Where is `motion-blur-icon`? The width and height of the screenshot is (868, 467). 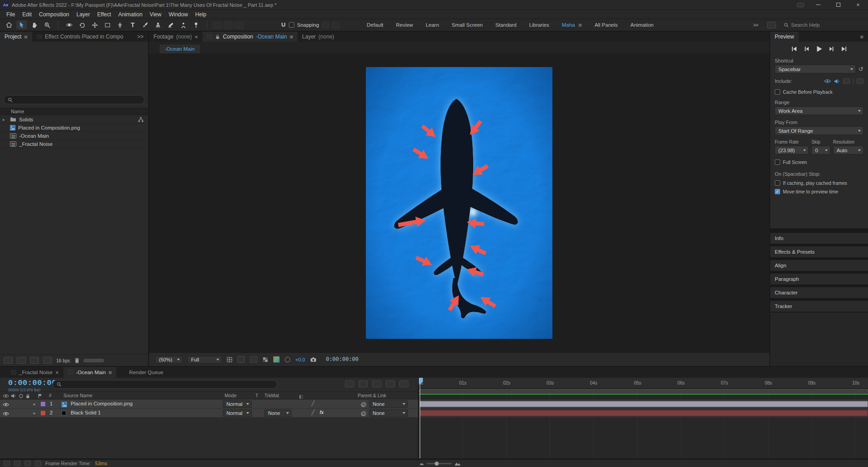 motion-blur-icon is located at coordinates (390, 384).